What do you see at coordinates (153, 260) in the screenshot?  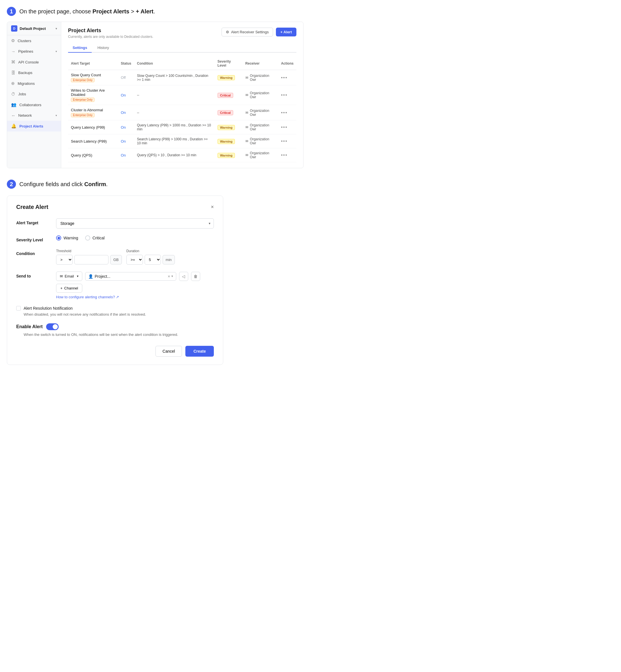 I see `duration-value-select: 5 10 15 30` at bounding box center [153, 260].